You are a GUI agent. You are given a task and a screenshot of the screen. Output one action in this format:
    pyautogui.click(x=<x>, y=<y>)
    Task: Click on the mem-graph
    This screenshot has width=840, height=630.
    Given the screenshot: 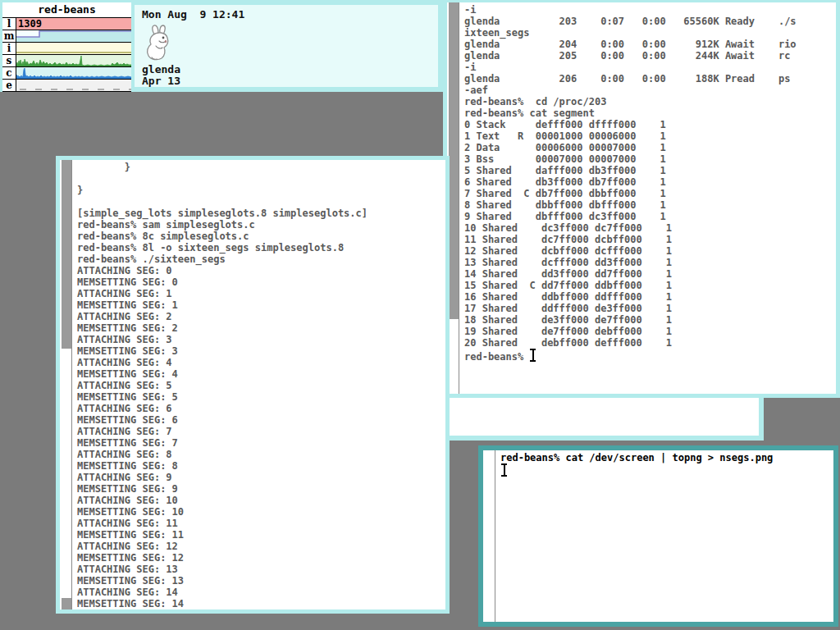 What is the action you would take?
    pyautogui.click(x=74, y=36)
    